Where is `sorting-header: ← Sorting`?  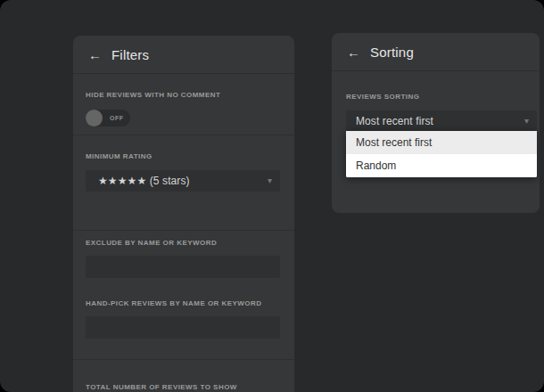 sorting-header: ← Sorting is located at coordinates (435, 52).